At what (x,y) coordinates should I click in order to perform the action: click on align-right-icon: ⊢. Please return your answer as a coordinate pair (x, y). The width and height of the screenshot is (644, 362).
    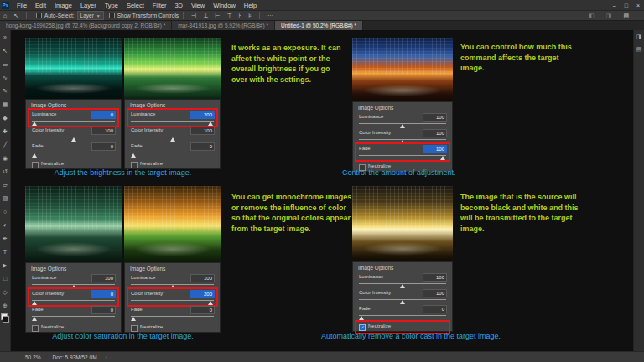
    Looking at the image, I should click on (217, 16).